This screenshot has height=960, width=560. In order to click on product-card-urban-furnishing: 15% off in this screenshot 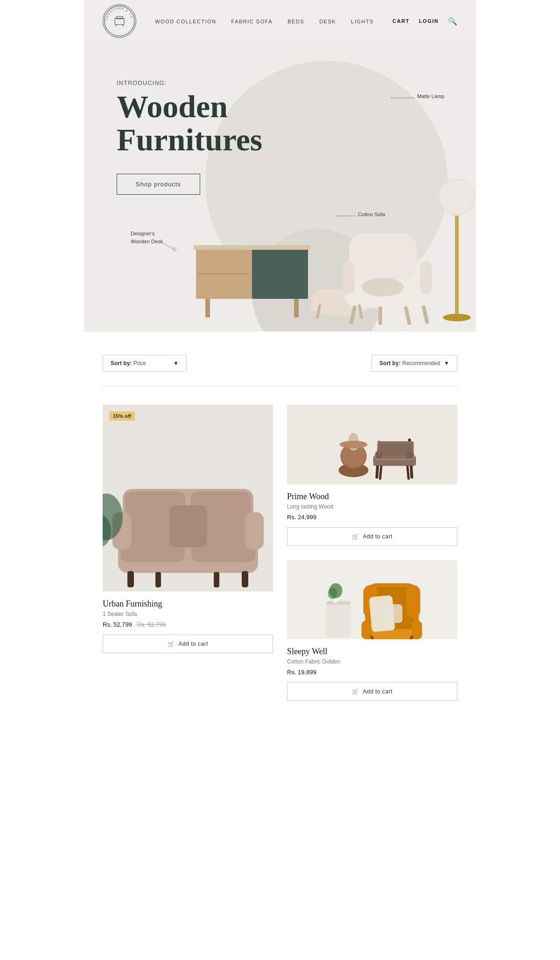, I will do `click(188, 553)`.